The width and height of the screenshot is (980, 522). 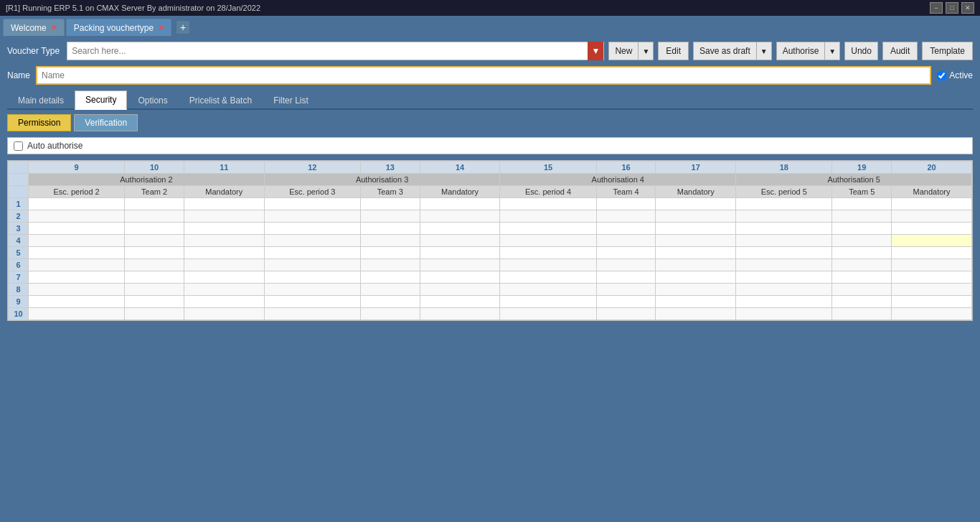 What do you see at coordinates (54, 27) in the screenshot?
I see `tab-welcome-close: ✕` at bounding box center [54, 27].